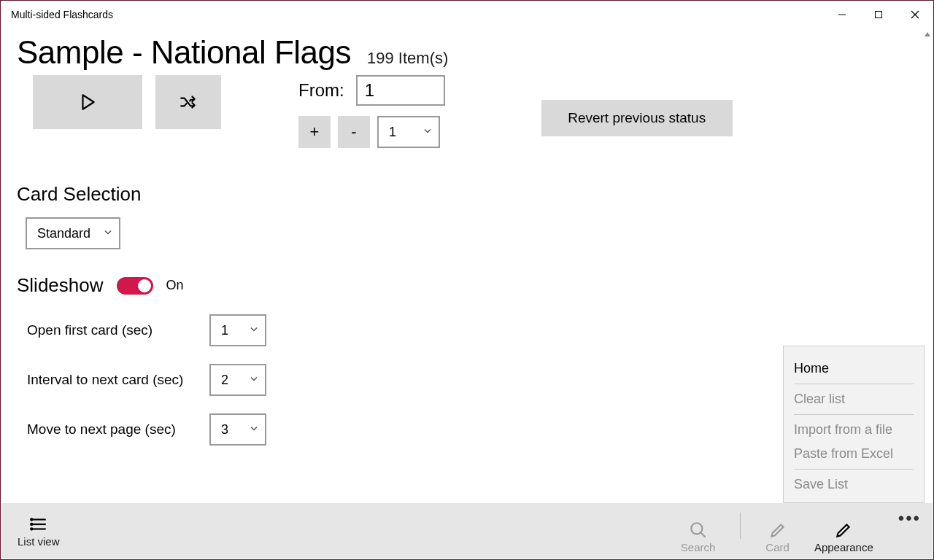  I want to click on interval-label: Interval to next card (sec), so click(118, 380).